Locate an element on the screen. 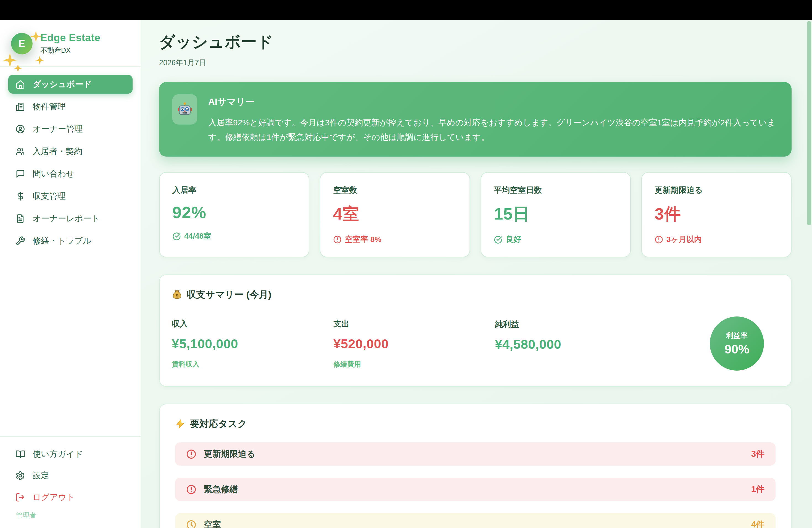 This screenshot has width=812, height=528. sidebar-item-label: 物件管理 is located at coordinates (49, 107).